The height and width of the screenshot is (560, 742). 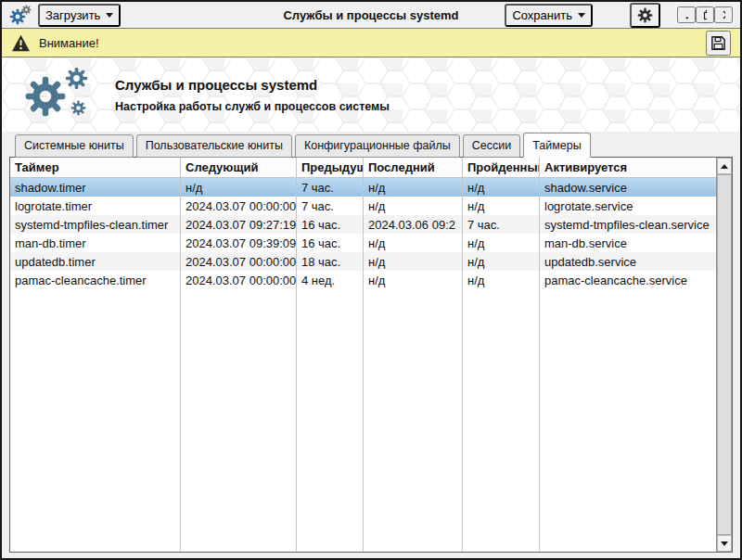 What do you see at coordinates (96, 167) in the screenshot?
I see `column-header-timer: Таймер` at bounding box center [96, 167].